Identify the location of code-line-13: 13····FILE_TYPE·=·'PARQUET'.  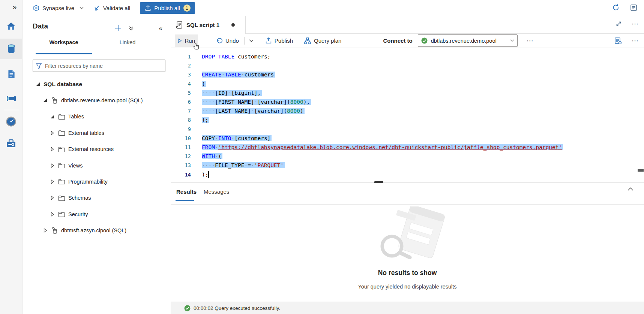
(228, 165).